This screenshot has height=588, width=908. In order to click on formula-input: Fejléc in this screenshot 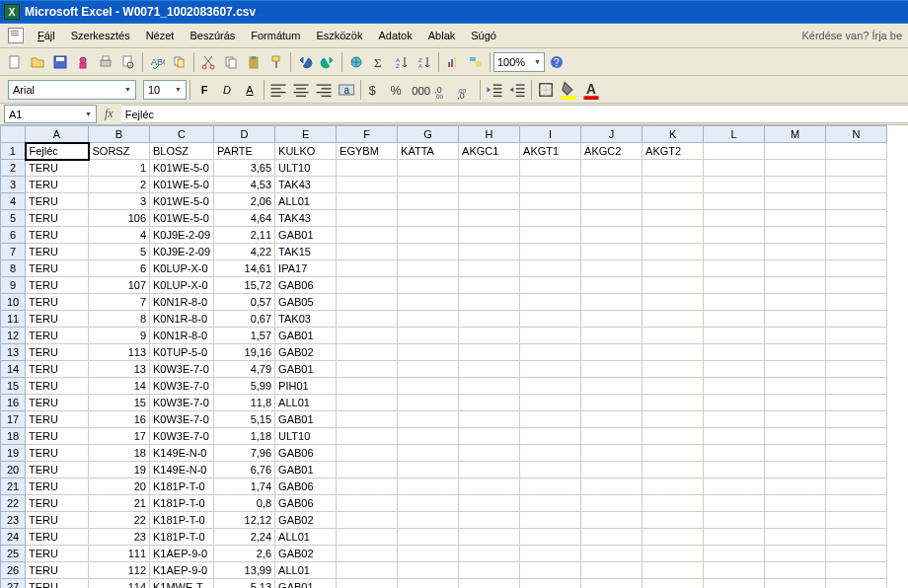, I will do `click(515, 114)`.